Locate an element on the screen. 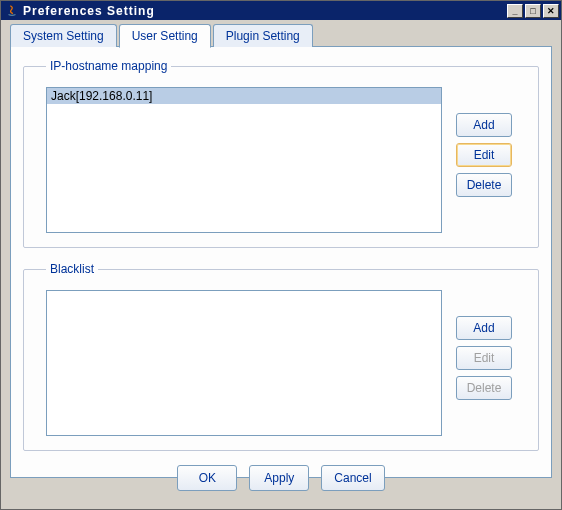 The height and width of the screenshot is (510, 562). titlebar: Preferences Setting _ □ ✕ is located at coordinates (281, 10).